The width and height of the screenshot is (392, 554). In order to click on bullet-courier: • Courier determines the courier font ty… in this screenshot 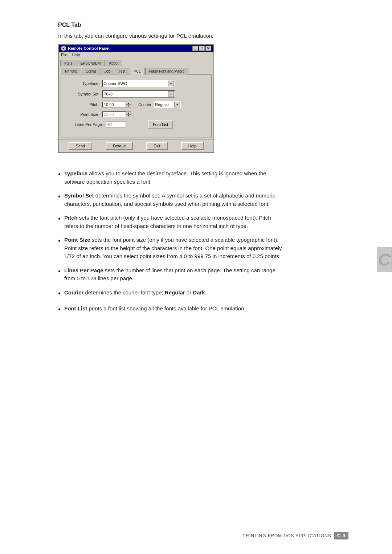, I will do `click(171, 294)`.